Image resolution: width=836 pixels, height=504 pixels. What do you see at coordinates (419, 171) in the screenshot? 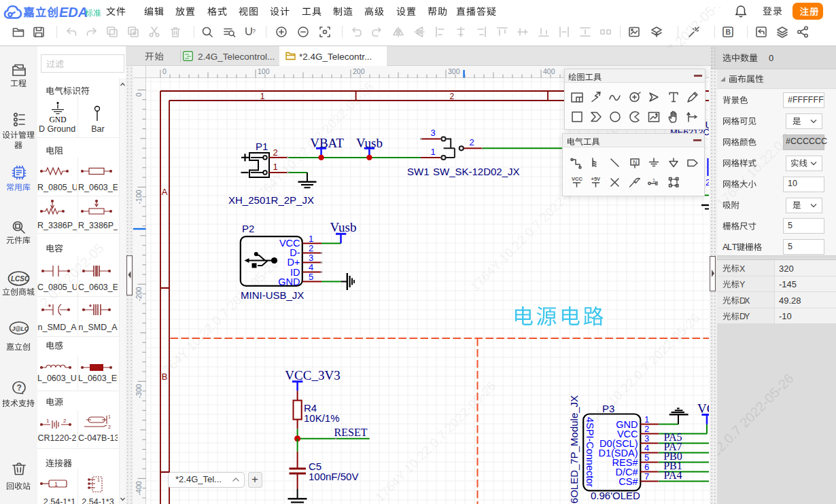
I see `svg-text: SW1` at bounding box center [419, 171].